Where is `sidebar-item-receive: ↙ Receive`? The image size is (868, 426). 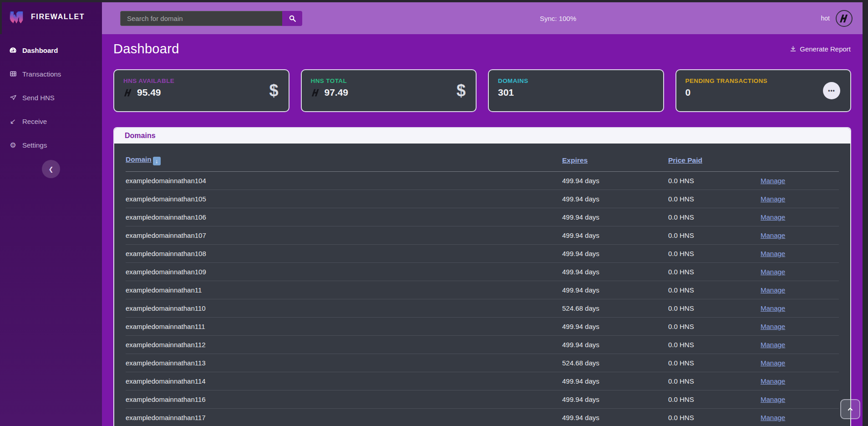 sidebar-item-receive: ↙ Receive is located at coordinates (51, 121).